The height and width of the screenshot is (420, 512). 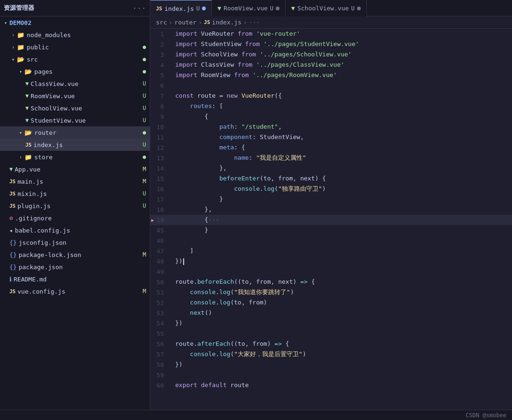 I want to click on code-line-14: 14 },, so click(x=331, y=168).